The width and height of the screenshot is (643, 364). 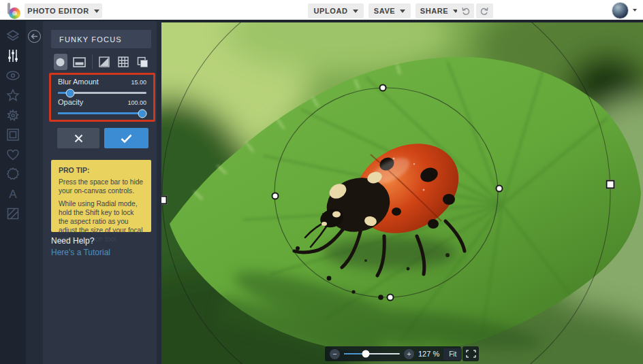 What do you see at coordinates (500, 189) in the screenshot?
I see `focus-handle-inner-right` at bounding box center [500, 189].